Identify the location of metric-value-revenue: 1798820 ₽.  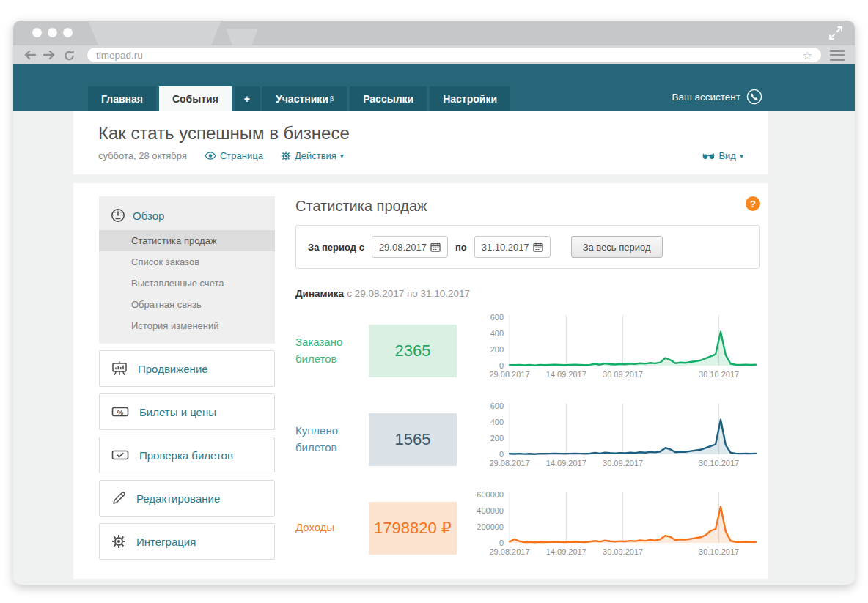
(413, 528).